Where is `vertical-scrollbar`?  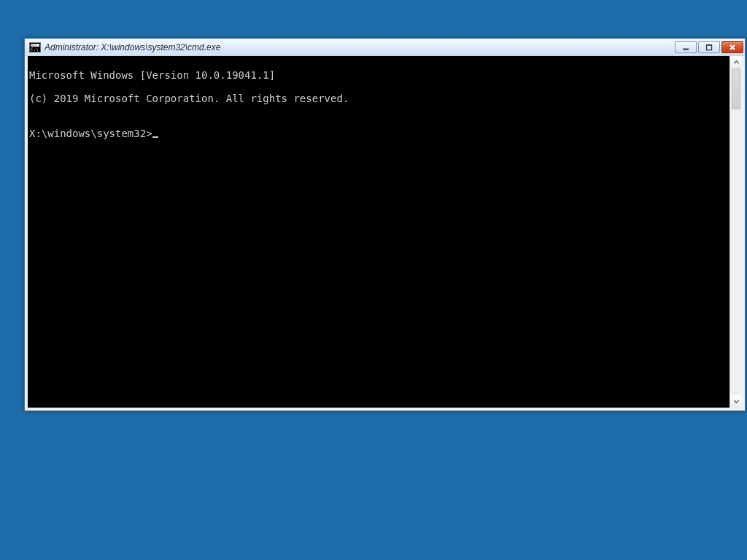 vertical-scrollbar is located at coordinates (735, 232).